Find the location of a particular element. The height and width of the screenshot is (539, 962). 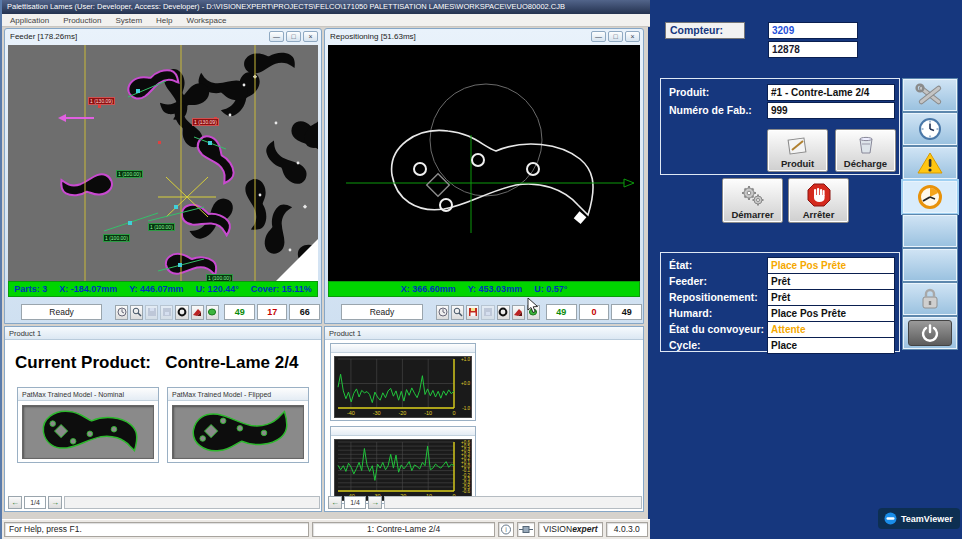

lock-icon is located at coordinates (930, 299).